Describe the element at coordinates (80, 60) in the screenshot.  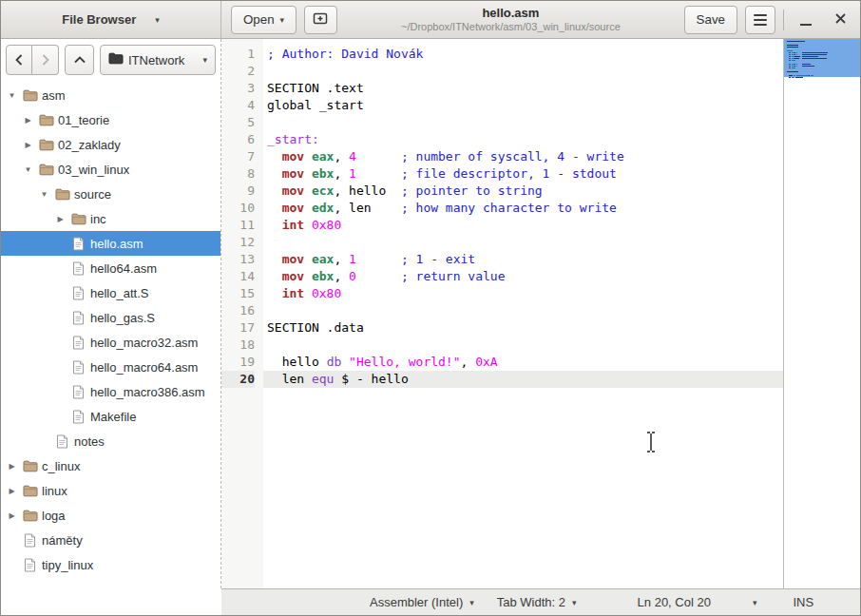
I see `up-button` at that location.